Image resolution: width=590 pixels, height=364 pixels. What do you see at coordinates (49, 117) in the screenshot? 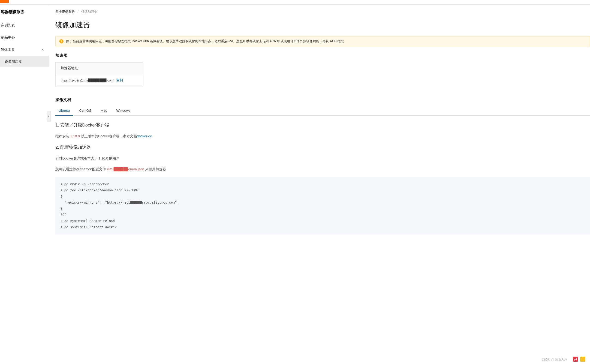
I see `chevron-left-icon` at bounding box center [49, 117].